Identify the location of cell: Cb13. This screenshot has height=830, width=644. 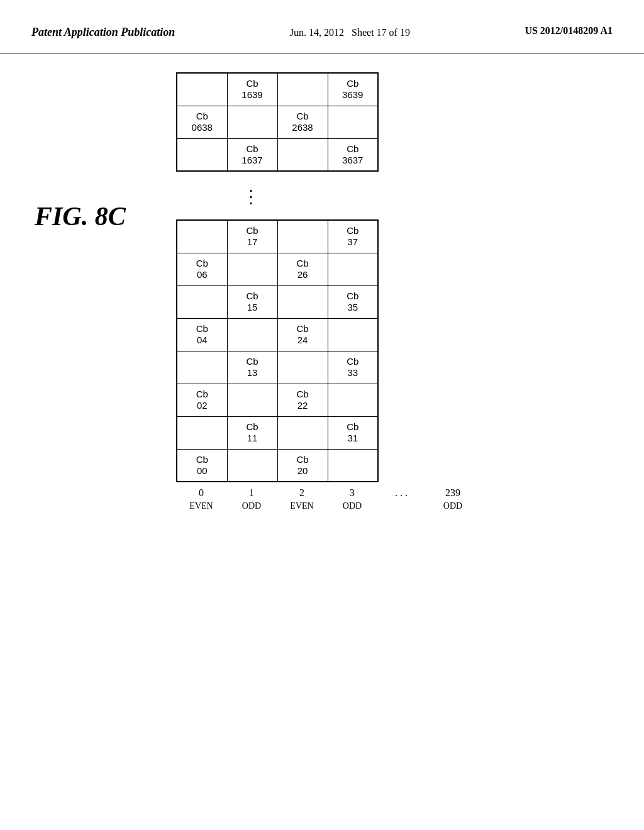
(252, 367).